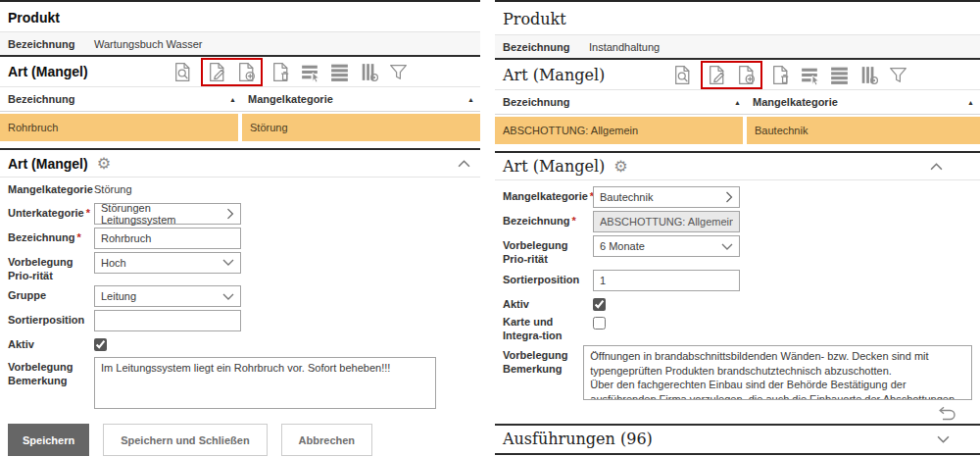  What do you see at coordinates (240, 433) in the screenshot?
I see `button-row: Speichern Speichern und Schließen Abbrec…` at bounding box center [240, 433].